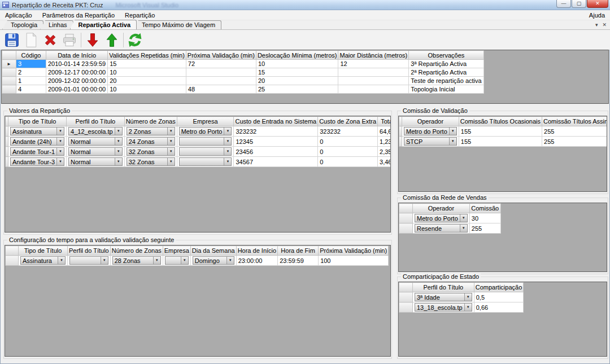 This screenshot has height=364, width=610. Describe the element at coordinates (354, 251) in the screenshot. I see `column-header: Próxima Validação (min)` at that location.